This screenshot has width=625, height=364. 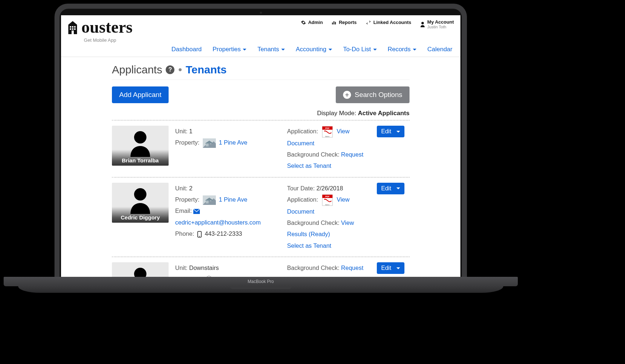 What do you see at coordinates (379, 95) in the screenshot?
I see `search-options-label: Search Options` at bounding box center [379, 95].